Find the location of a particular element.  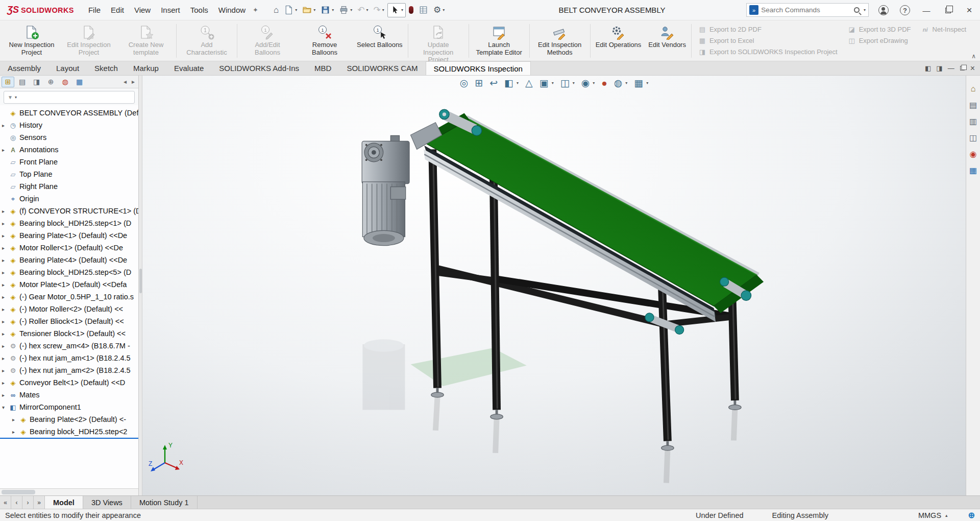

tree-item: MirrorComponent1 is located at coordinates (69, 407).